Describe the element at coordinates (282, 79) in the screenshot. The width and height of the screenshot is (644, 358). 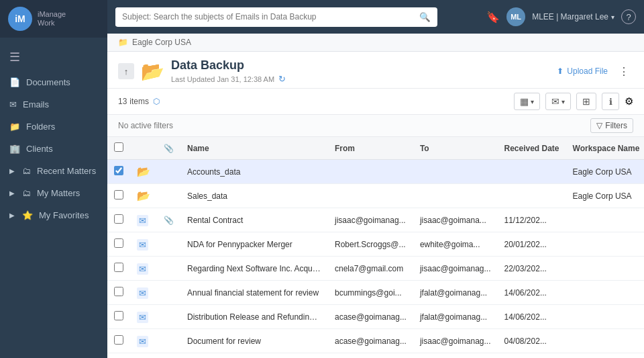
I see `refresh-icon: ↻` at that location.